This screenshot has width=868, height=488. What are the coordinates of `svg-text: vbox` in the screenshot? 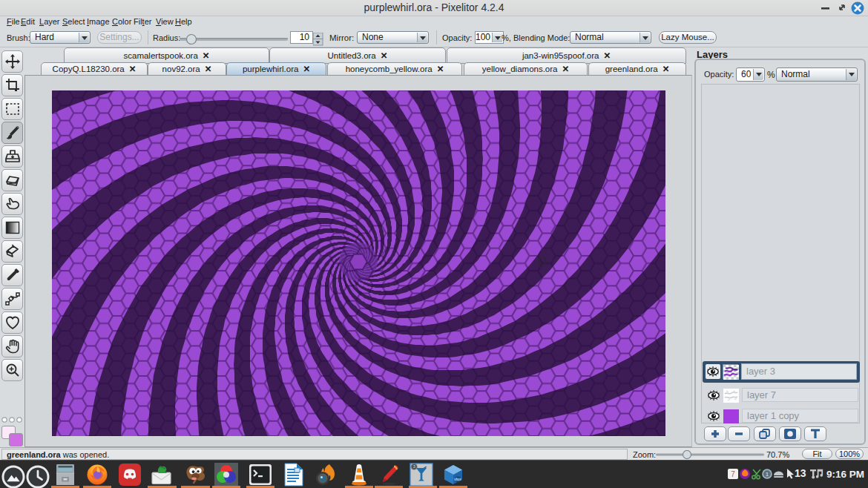 It's located at (458, 479).